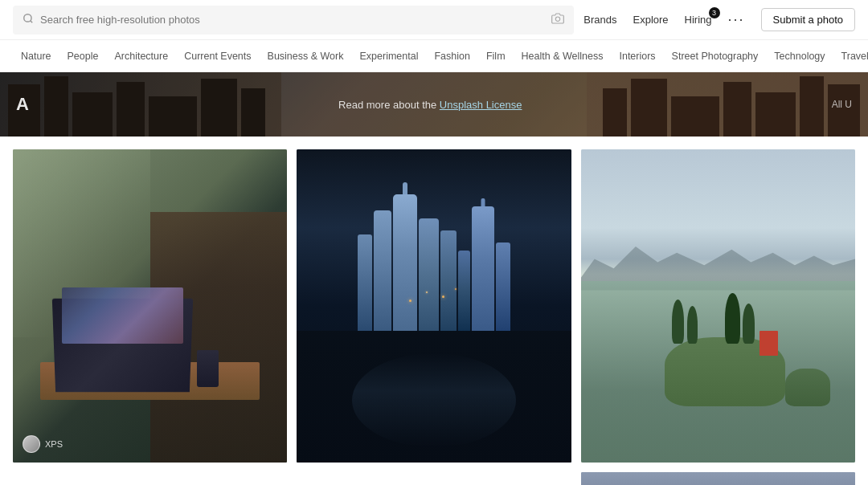  Describe the element at coordinates (452, 56) in the screenshot. I see `category-fashion: Fashion` at that location.